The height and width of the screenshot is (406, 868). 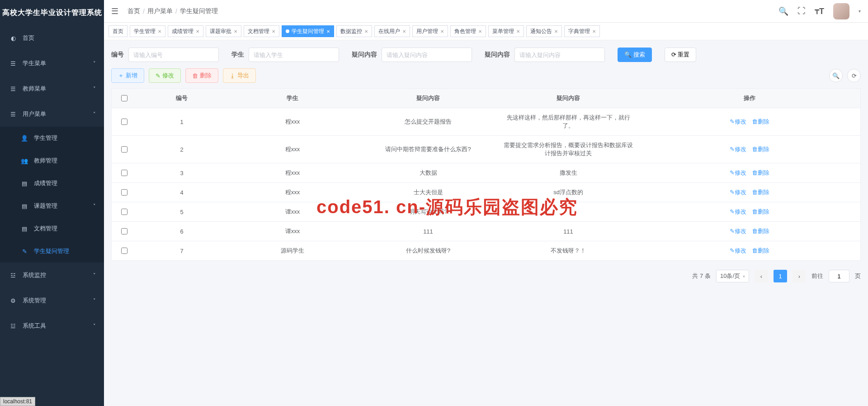 What do you see at coordinates (165, 76) in the screenshot?
I see `edit-button: ✎ 修改` at bounding box center [165, 76].